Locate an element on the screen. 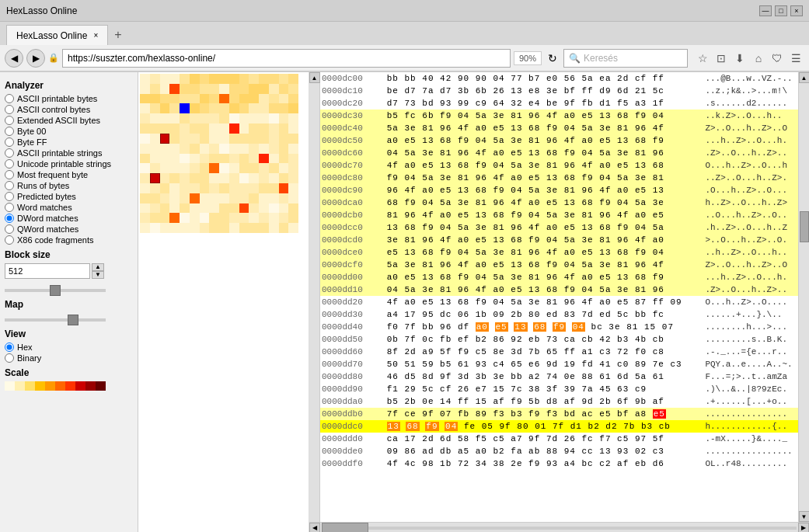 This screenshot has width=809, height=532. hex-bytes: be d7 7a d7 3b 6b 26 13 e8 3e bf ff d9 6… is located at coordinates (542, 91).